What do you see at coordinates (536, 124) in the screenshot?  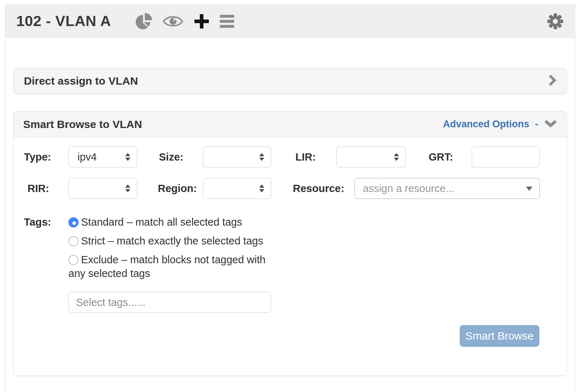 I see `advanced-options-minus: -` at bounding box center [536, 124].